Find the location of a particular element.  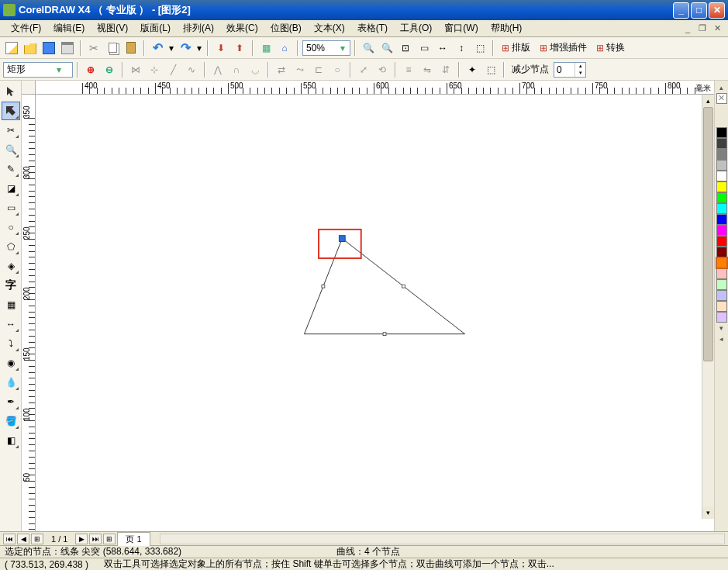

mdi-restore-button: ❐ is located at coordinates (702, 29).